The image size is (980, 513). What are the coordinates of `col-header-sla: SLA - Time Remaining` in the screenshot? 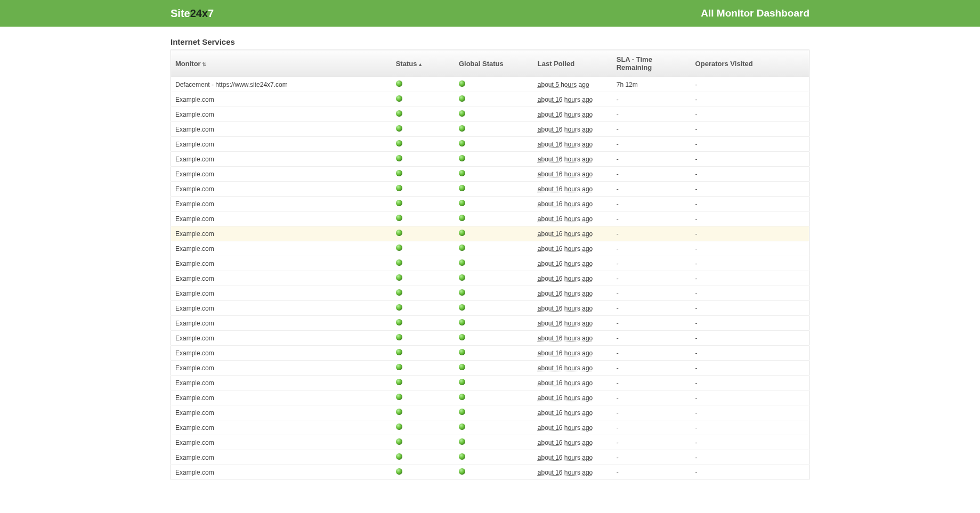 It's located at (652, 64).